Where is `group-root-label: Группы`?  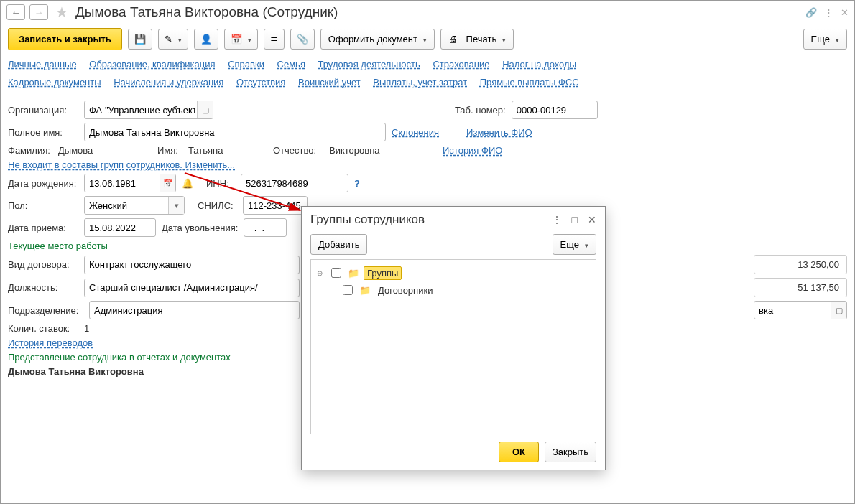 group-root-label: Группы is located at coordinates (382, 273).